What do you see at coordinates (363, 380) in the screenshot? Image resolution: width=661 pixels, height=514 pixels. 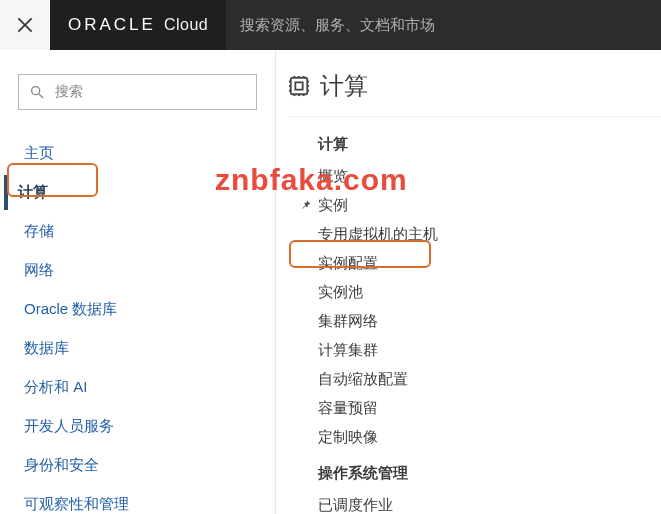 I see `content-item-label: 自动缩放配置` at bounding box center [363, 380].